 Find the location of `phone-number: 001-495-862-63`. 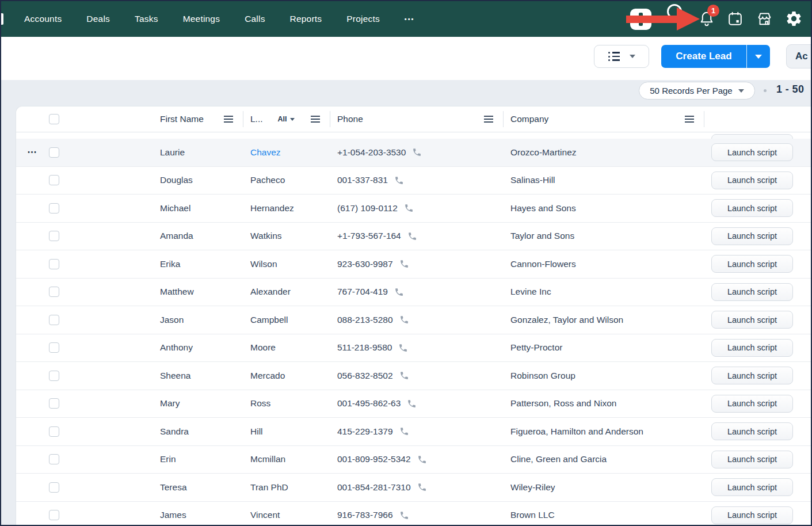

phone-number: 001-495-862-63 is located at coordinates (369, 403).